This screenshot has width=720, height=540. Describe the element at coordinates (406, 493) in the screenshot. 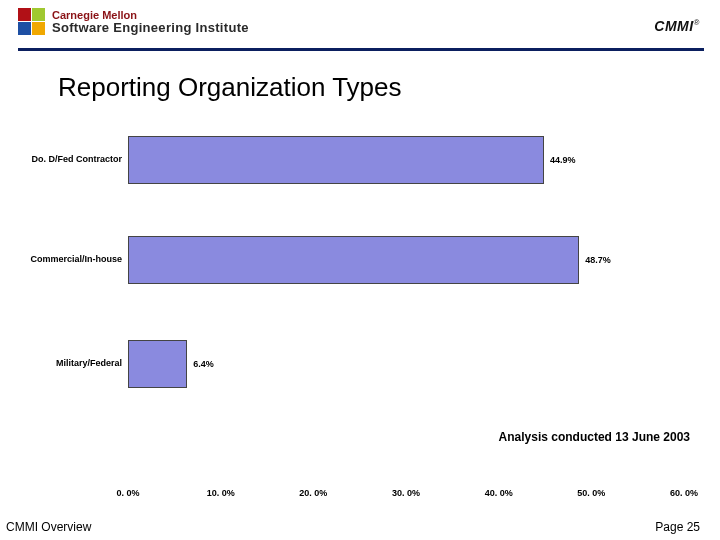

I see `x-axis-tick: 30. 0%` at that location.